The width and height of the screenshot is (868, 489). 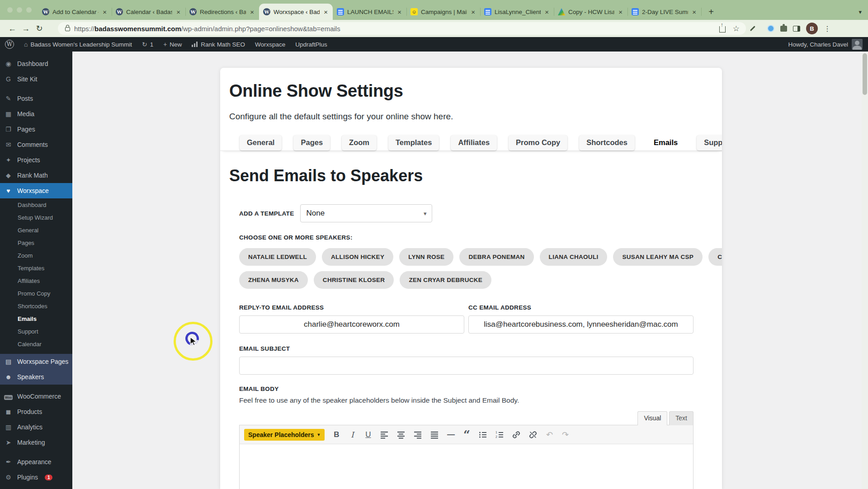 What do you see at coordinates (500, 435) in the screenshot?
I see `numbered-list-button: 12` at bounding box center [500, 435].